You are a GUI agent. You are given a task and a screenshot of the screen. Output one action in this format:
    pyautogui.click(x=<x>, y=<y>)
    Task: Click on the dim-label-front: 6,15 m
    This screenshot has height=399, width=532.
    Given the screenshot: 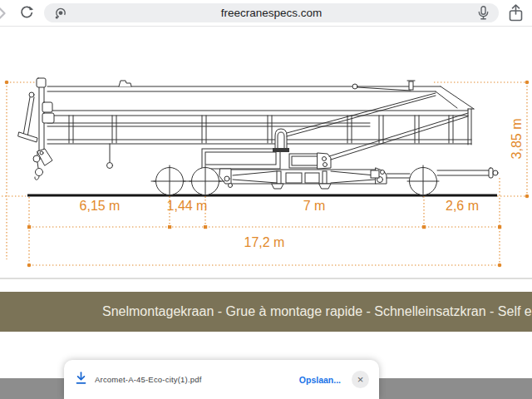 What is the action you would take?
    pyautogui.click(x=100, y=206)
    